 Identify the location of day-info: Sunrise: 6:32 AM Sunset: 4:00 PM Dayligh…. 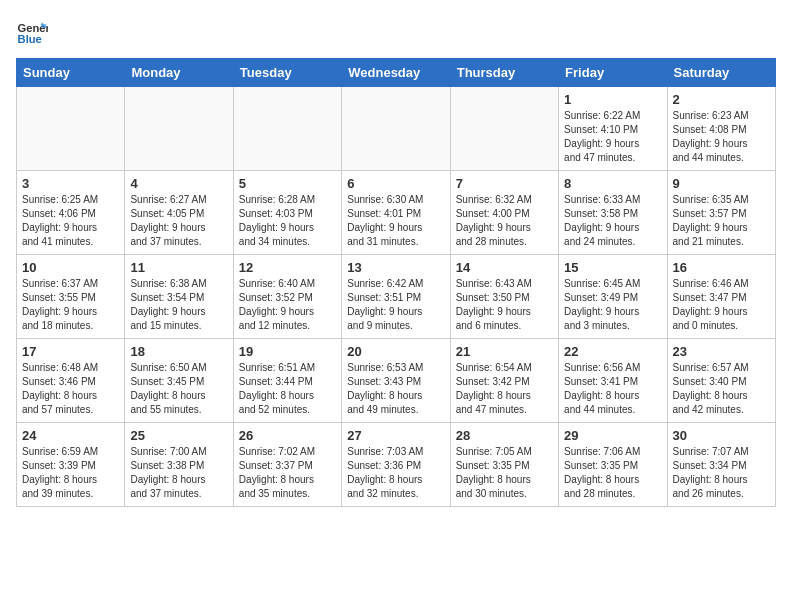
(504, 221).